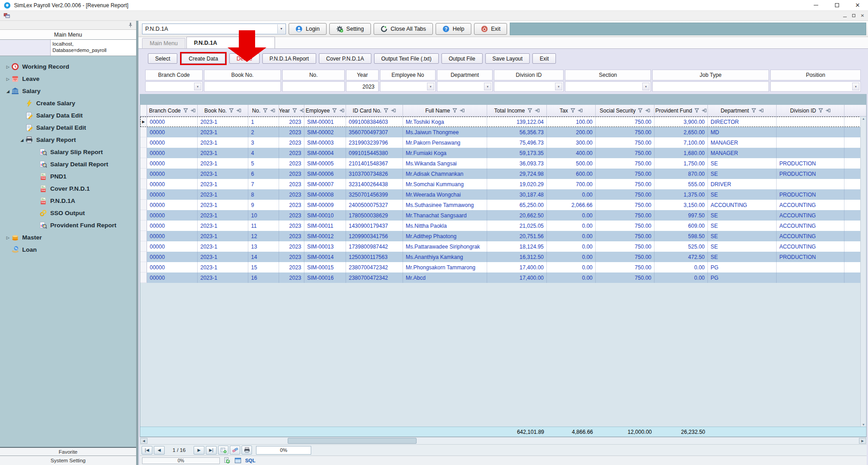  Describe the element at coordinates (68, 176) in the screenshot. I see `sidebar-item-pnd1: TAXPND1` at that location.